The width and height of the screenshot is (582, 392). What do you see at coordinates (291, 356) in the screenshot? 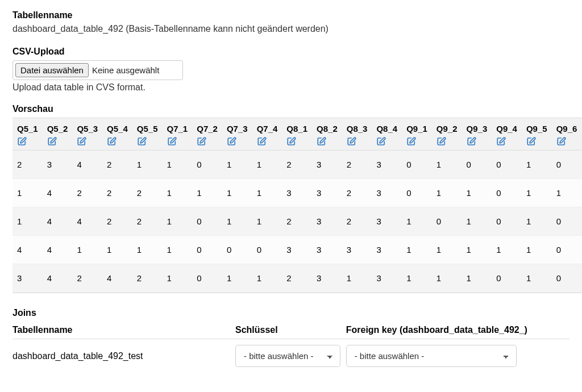
I see `joins-row: dashboard_data_table_492_test - bitte au…` at bounding box center [291, 356].